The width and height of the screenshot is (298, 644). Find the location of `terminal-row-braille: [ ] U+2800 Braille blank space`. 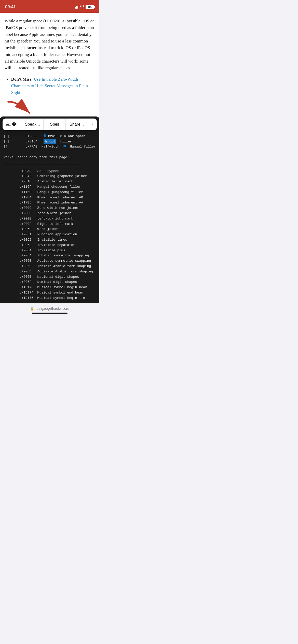

terminal-row-braille: [ ] U+2800 Braille blank space is located at coordinates (50, 136).